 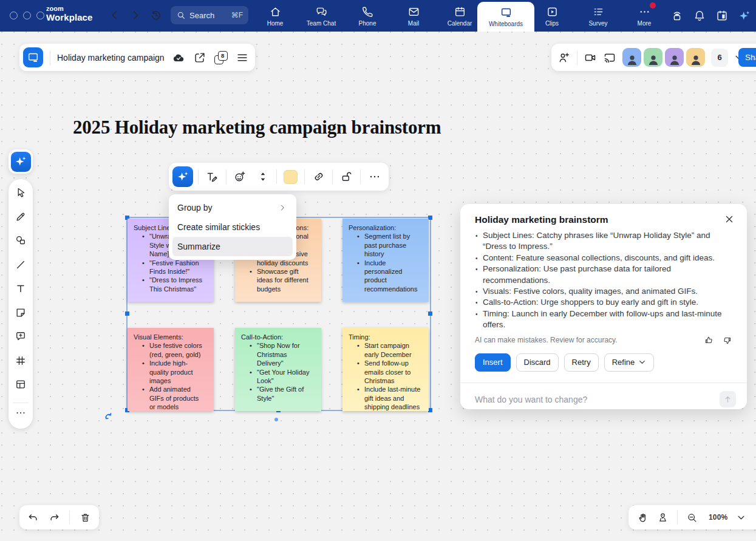 I want to click on thumbs-up-button, so click(x=709, y=340).